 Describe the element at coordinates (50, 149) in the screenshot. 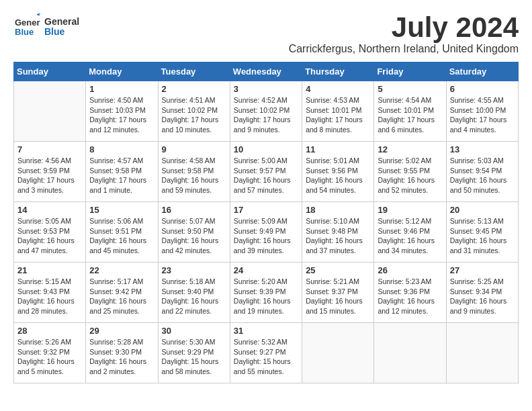

I see `day-number: 7` at that location.